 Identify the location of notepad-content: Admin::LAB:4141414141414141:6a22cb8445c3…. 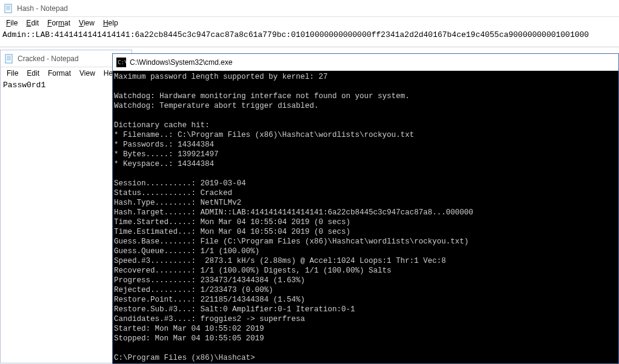
(309, 35).